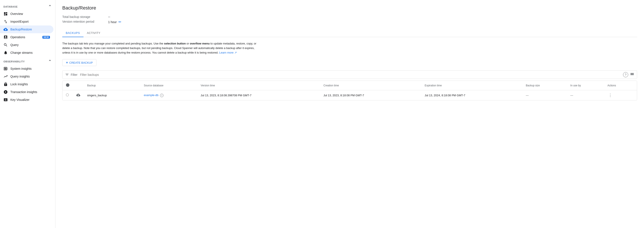  I want to click on sidebar-item-change-streams: Change streams, so click(27, 53).